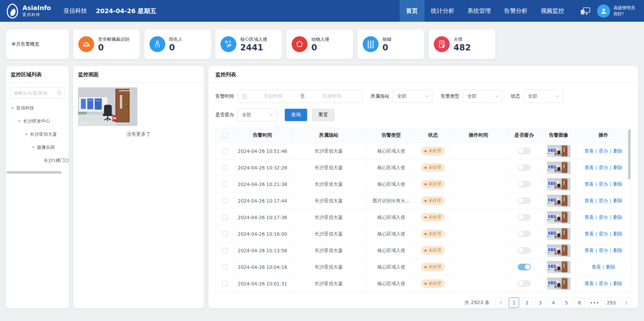 Image resolution: width=644 pixels, height=321 pixels. What do you see at coordinates (323, 115) in the screenshot?
I see `reset-button: 重置` at bounding box center [323, 115].